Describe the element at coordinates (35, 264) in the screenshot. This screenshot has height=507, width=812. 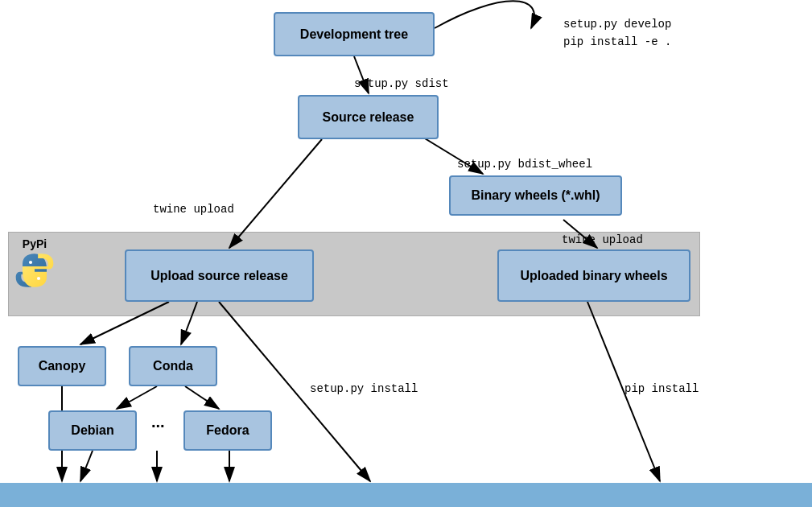
I see `pypi-logo: PyPi` at that location.